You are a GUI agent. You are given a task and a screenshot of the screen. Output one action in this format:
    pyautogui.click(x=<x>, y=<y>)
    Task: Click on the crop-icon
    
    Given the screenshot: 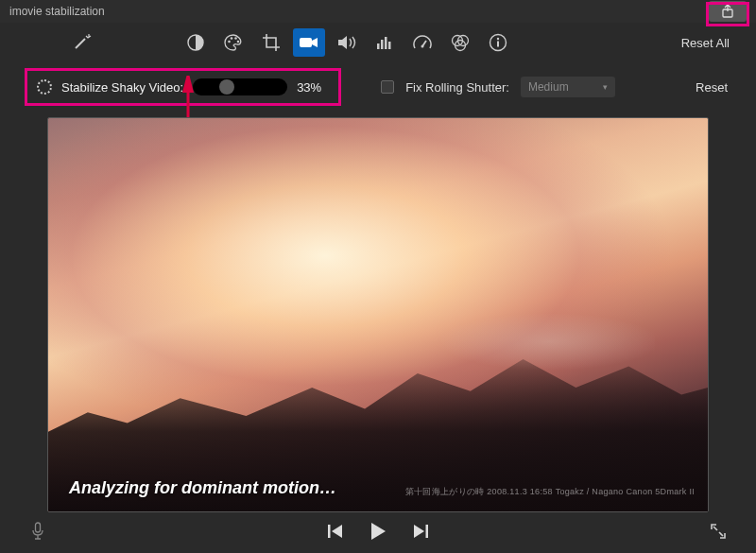 What is the action you would take?
    pyautogui.click(x=271, y=43)
    